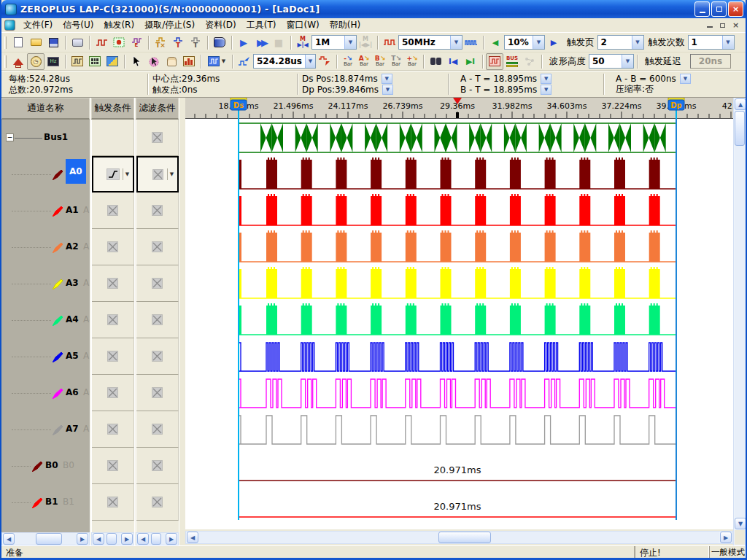  I want to click on trigger-pos-right-button: ▶, so click(554, 42).